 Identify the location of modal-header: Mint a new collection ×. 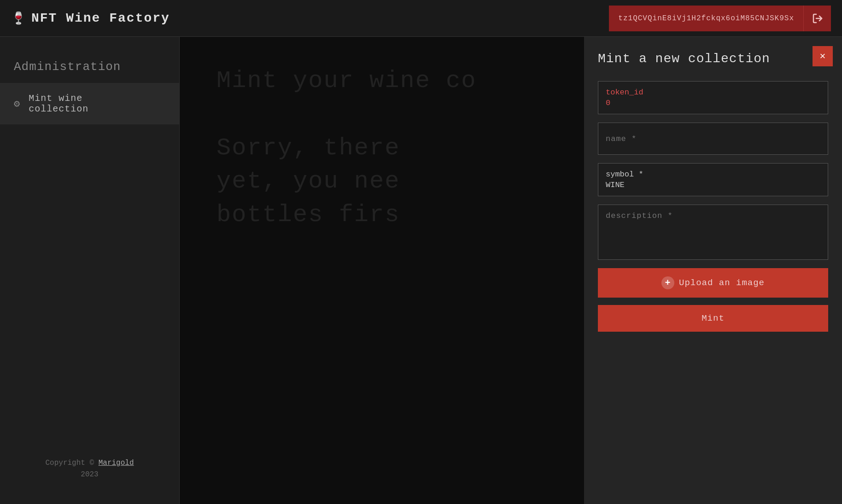
(713, 59).